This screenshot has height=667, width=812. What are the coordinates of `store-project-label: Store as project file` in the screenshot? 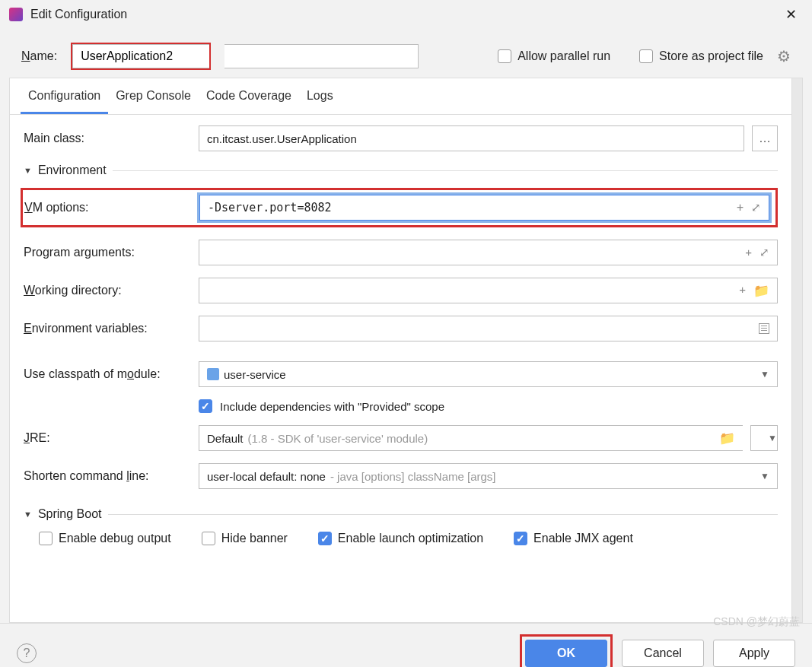 It's located at (711, 56).